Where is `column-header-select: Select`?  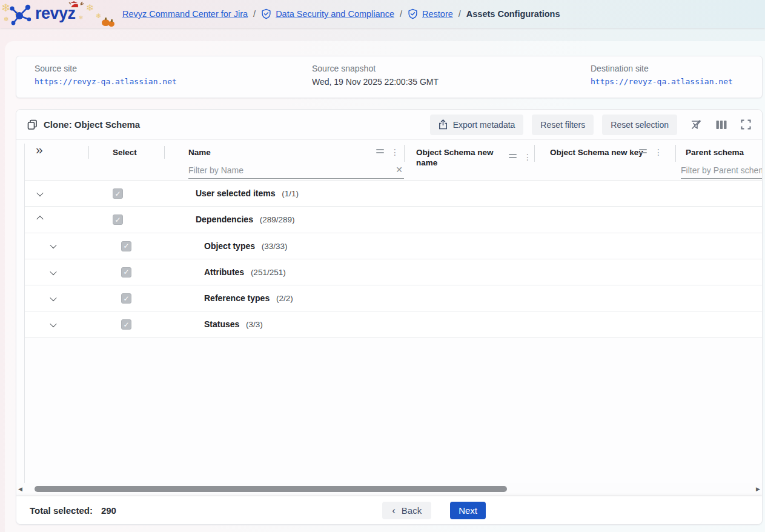 column-header-select: Select is located at coordinates (125, 153).